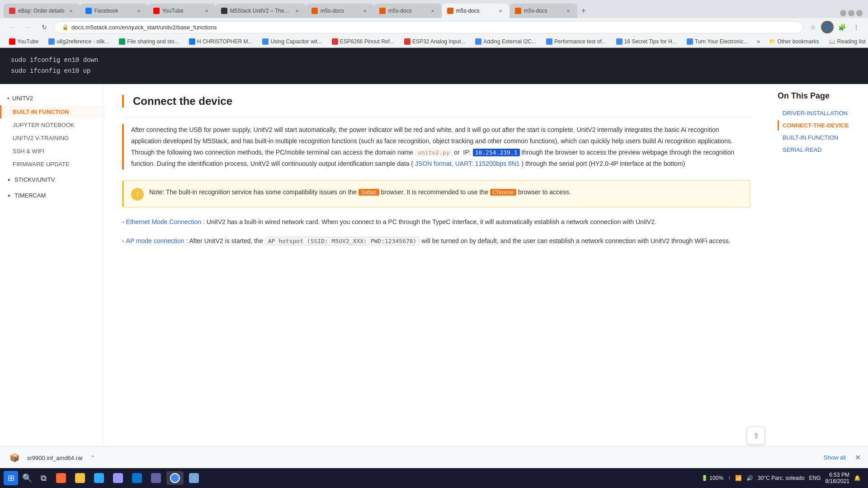 This screenshot has width=868, height=488. I want to click on bookmark-file: File sharing and sto..., so click(149, 42).